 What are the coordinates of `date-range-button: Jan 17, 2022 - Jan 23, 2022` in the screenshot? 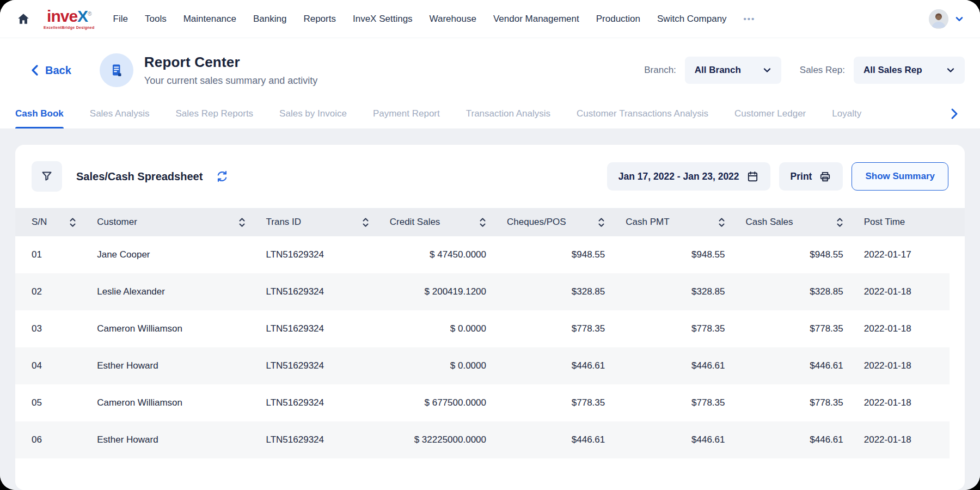 It's located at (689, 176).